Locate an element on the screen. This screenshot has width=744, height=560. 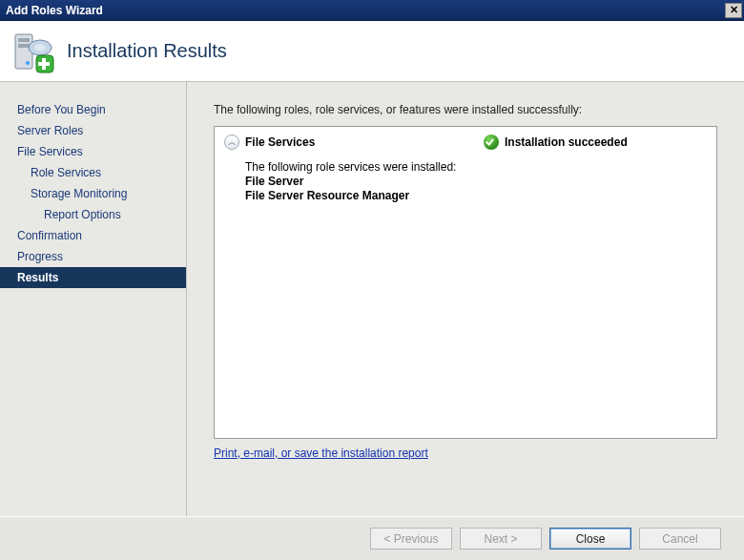
sidebar-item-role-services: Role Services is located at coordinates (93, 173).